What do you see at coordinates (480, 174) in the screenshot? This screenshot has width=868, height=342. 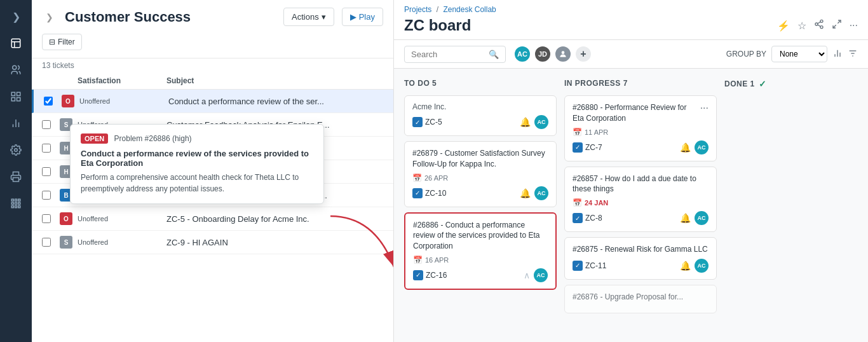 I see `board-card: #26879 - Customer Satisfaction Survey Fo…` at bounding box center [480, 174].